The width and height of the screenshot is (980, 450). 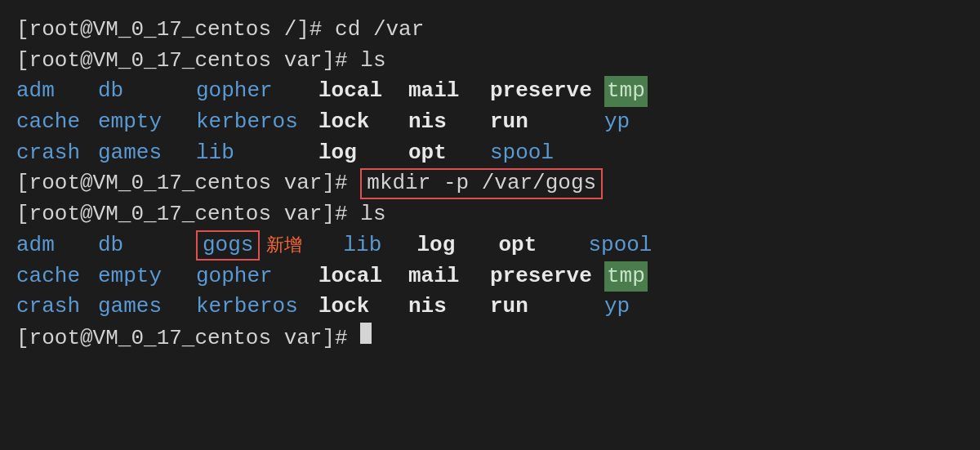 I want to click on dir-run-2: run, so click(x=547, y=307).